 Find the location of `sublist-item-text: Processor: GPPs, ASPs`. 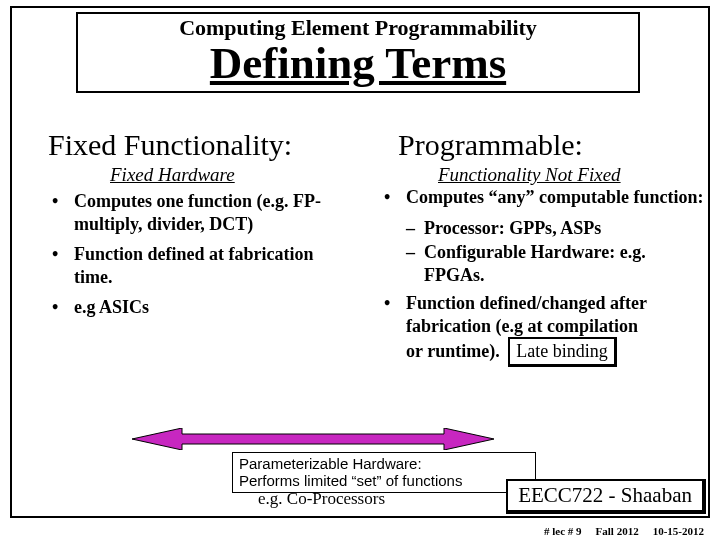

sublist-item-text: Processor: GPPs, ASPs is located at coordinates (512, 228).